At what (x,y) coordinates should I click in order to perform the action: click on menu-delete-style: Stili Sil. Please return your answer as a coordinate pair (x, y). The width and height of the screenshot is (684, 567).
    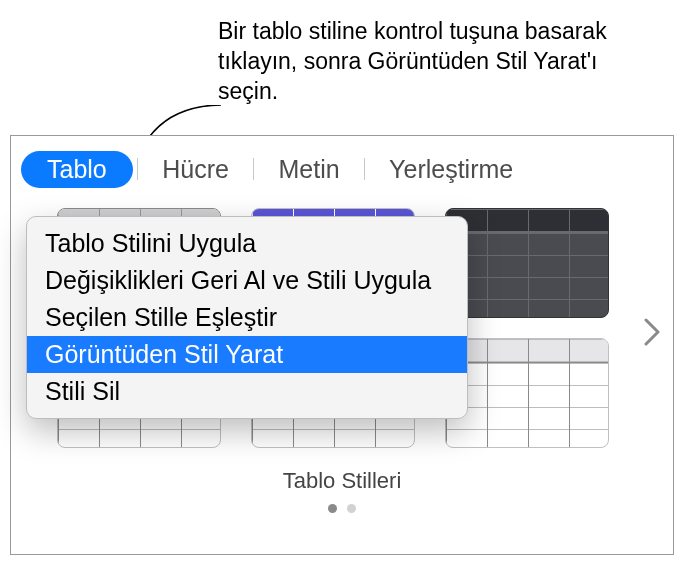
    Looking at the image, I should click on (247, 392).